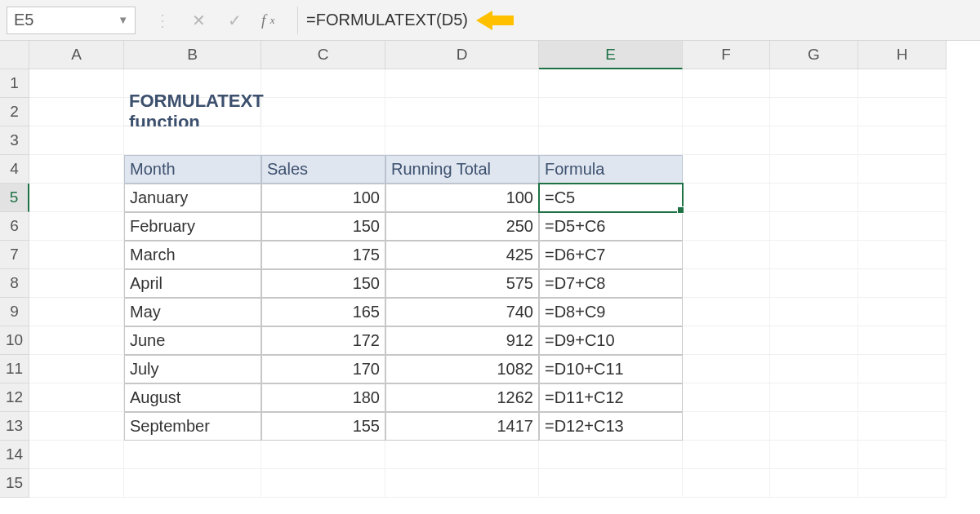  I want to click on cell-E14, so click(611, 455).